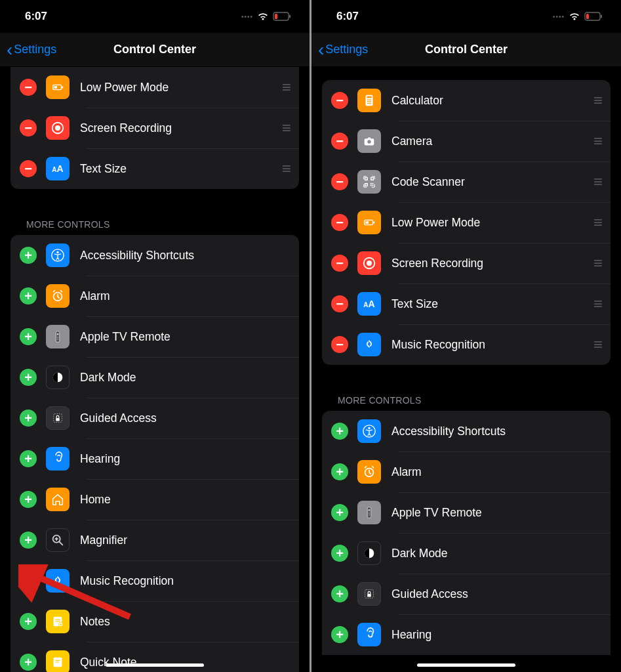  Describe the element at coordinates (155, 50) in the screenshot. I see `nav-bar: ‹ Settings Control Center` at that location.